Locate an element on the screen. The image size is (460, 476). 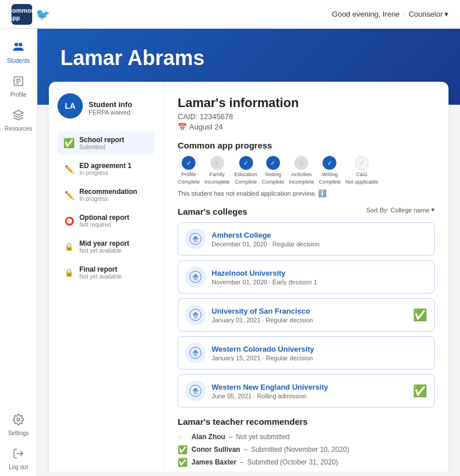
college-item-hazelnoot: Hazelnoot University November 01, 2020 ·… is located at coordinates (306, 277).